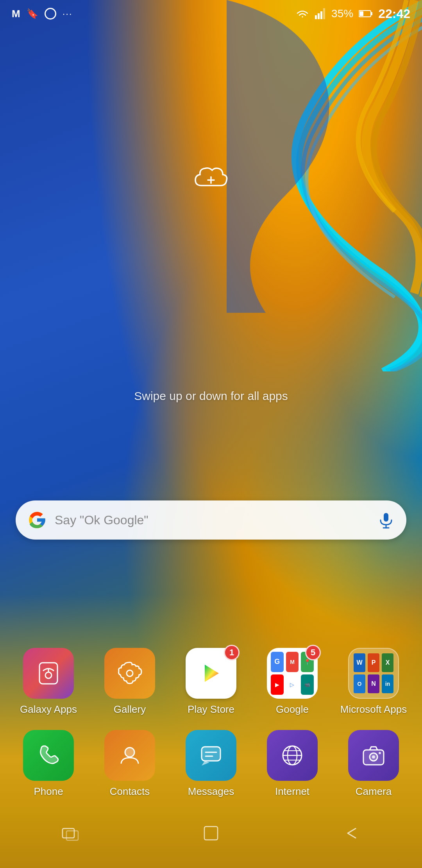 The height and width of the screenshot is (868, 422). I want to click on ms-word: W, so click(359, 663).